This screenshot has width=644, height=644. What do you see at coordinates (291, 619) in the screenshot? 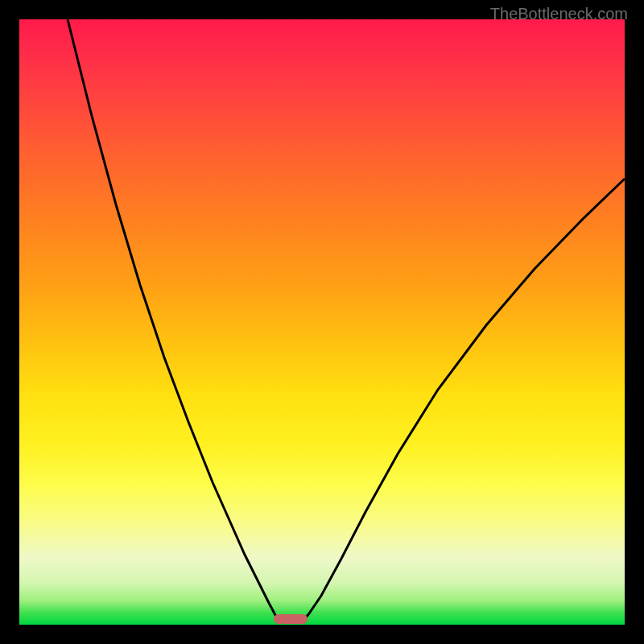
I see `bottleneck-marker` at bounding box center [291, 619].